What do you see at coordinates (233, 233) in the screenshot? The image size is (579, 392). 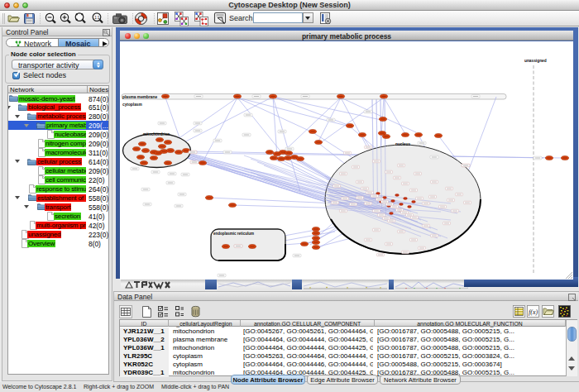 I see `svg-text: endoplasmic reticulum` at bounding box center [233, 233].